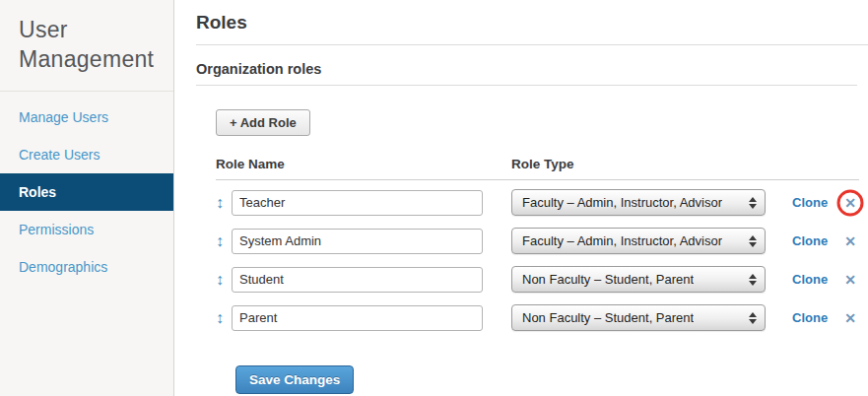  I want to click on table-header: Role Name Role Type, so click(542, 164).